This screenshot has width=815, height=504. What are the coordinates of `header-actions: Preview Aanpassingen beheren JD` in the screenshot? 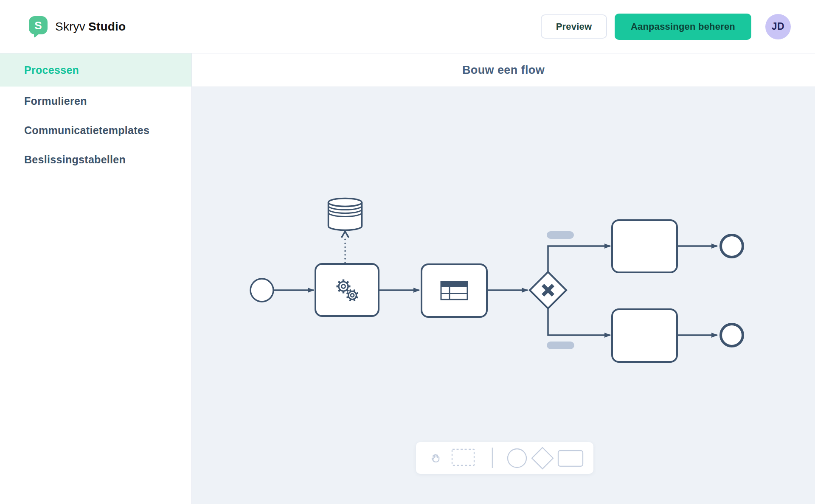 It's located at (666, 27).